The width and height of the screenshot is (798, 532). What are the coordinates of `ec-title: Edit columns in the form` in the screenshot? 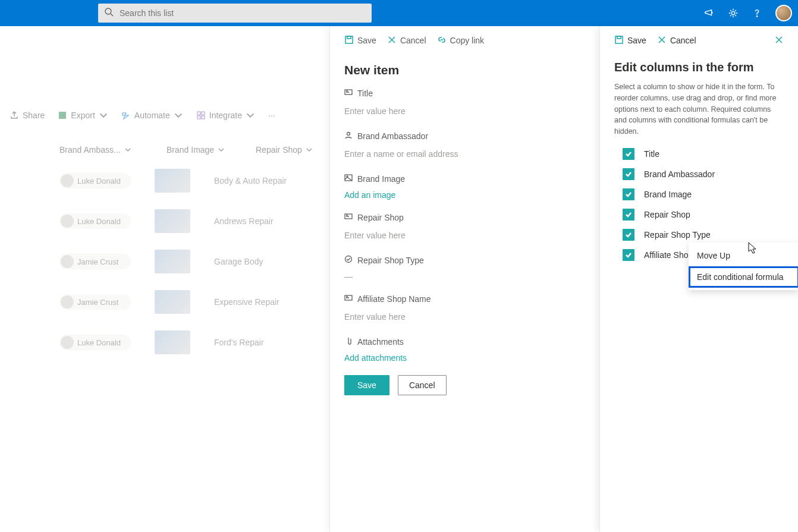 It's located at (699, 68).